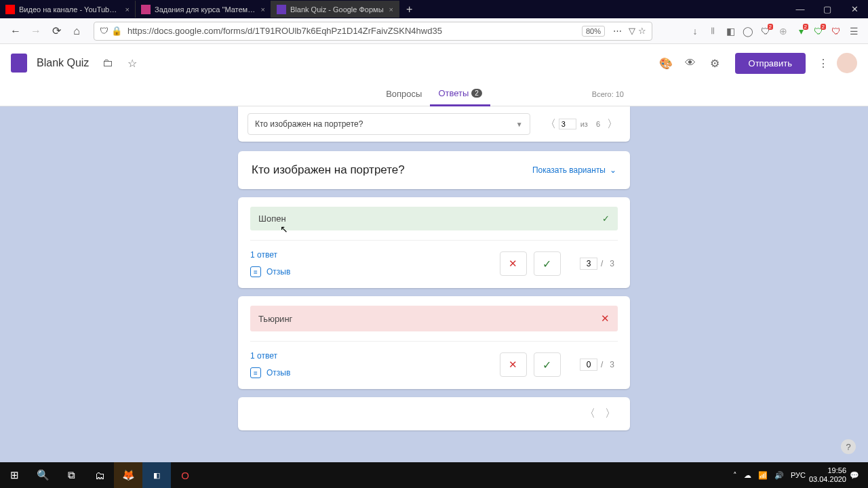  I want to click on feedback-icon: ≡, so click(256, 373).